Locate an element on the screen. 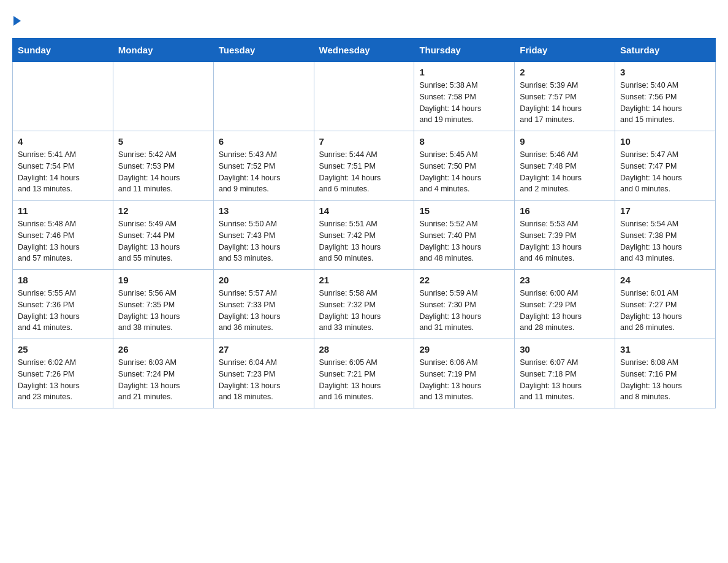 The height and width of the screenshot is (563, 728). day-info: Sunrise: 6:02 AMSunset: 7:26 PMDaylight:… is located at coordinates (63, 380).